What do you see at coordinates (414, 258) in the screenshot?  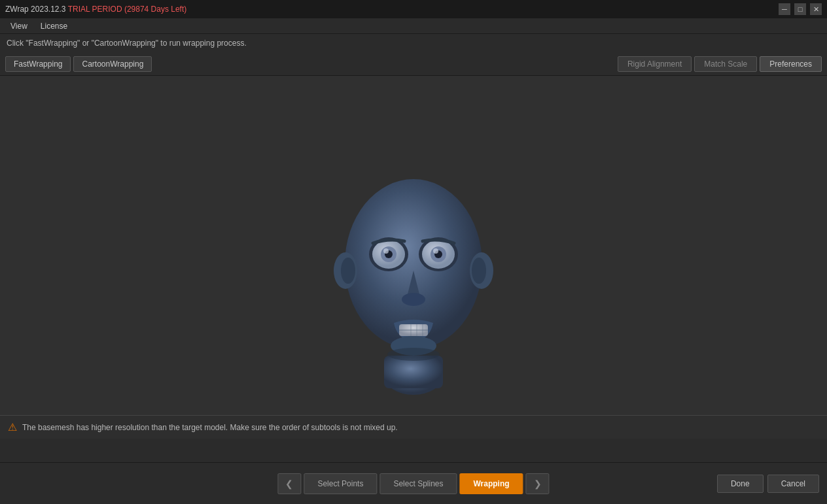 I see `3d-head-model` at bounding box center [414, 258].